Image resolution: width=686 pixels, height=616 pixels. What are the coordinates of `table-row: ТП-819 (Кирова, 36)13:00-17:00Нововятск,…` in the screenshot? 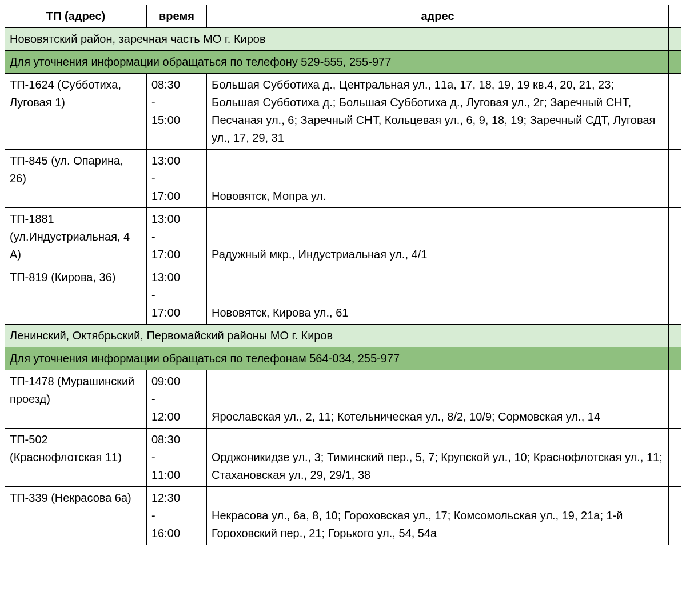 It's located at (343, 295).